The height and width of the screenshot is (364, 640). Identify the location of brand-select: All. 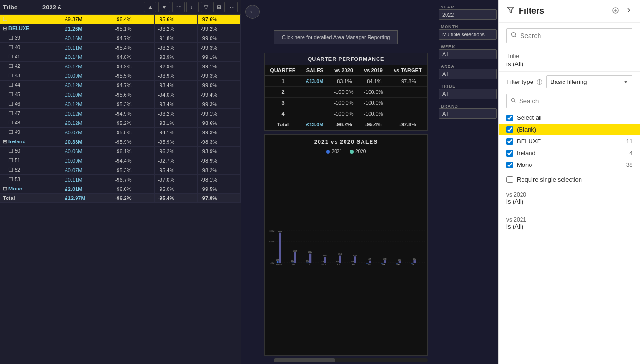
(468, 114).